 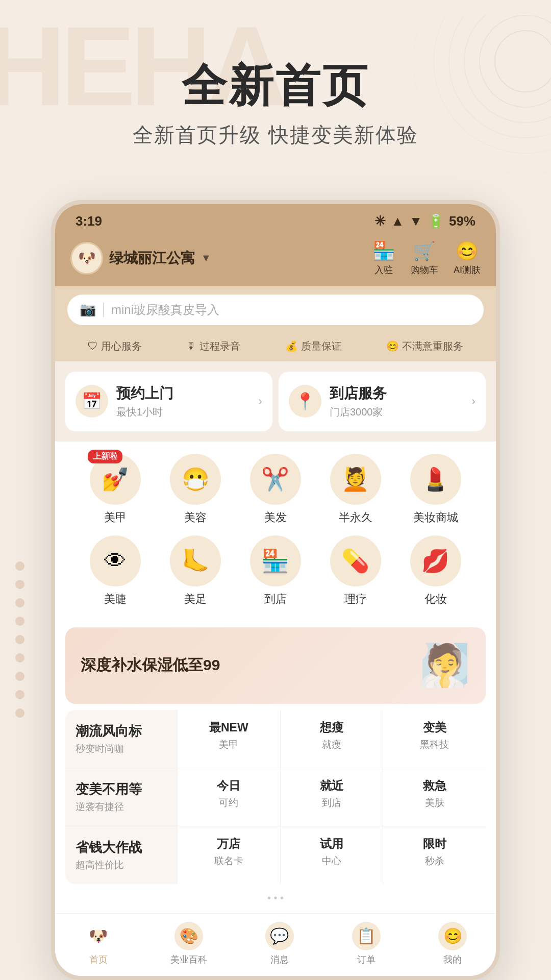 I want to click on category-hair: ✂️ 美发, so click(x=276, y=489).